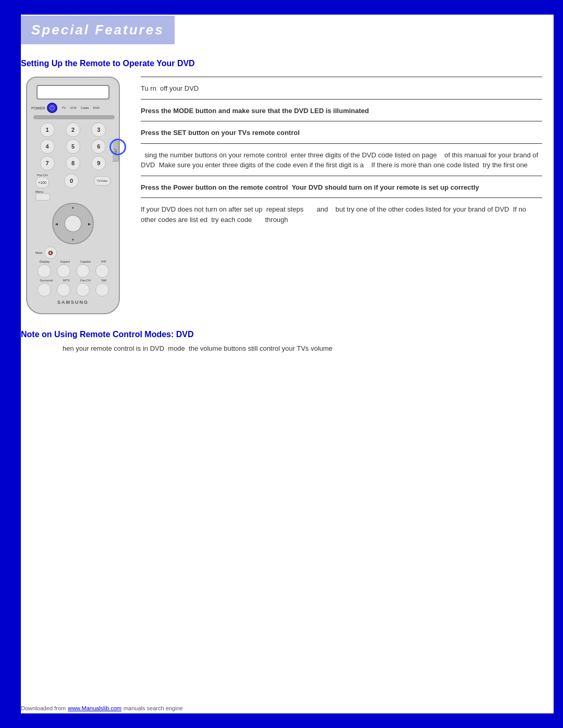 This screenshot has height=728, width=563. What do you see at coordinates (341, 88) in the screenshot?
I see `instruction-1: Tu rn off your DVD` at bounding box center [341, 88].